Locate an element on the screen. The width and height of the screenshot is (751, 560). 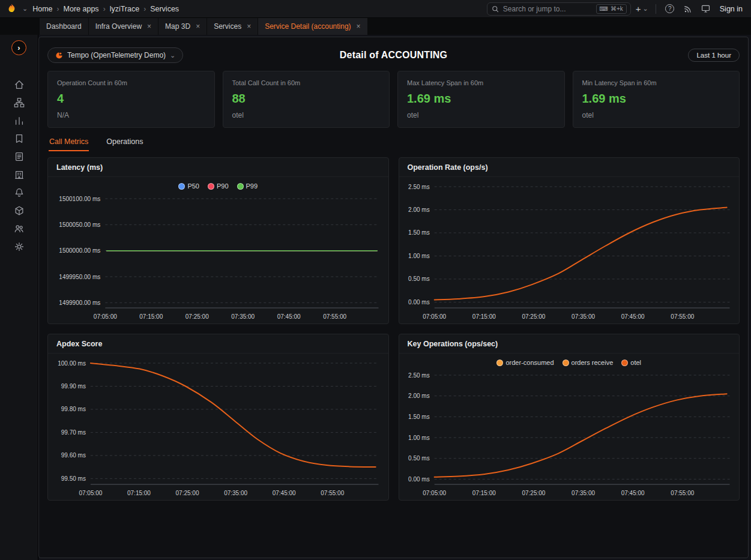
tab-dashboard: Dashboard is located at coordinates (64, 26).